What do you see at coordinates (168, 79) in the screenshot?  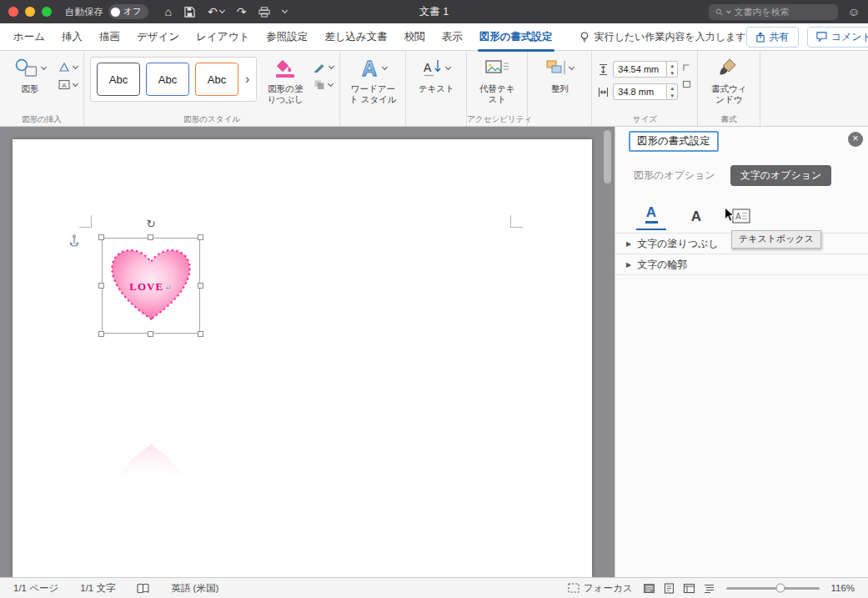 I see `shape-style-2: Abc` at bounding box center [168, 79].